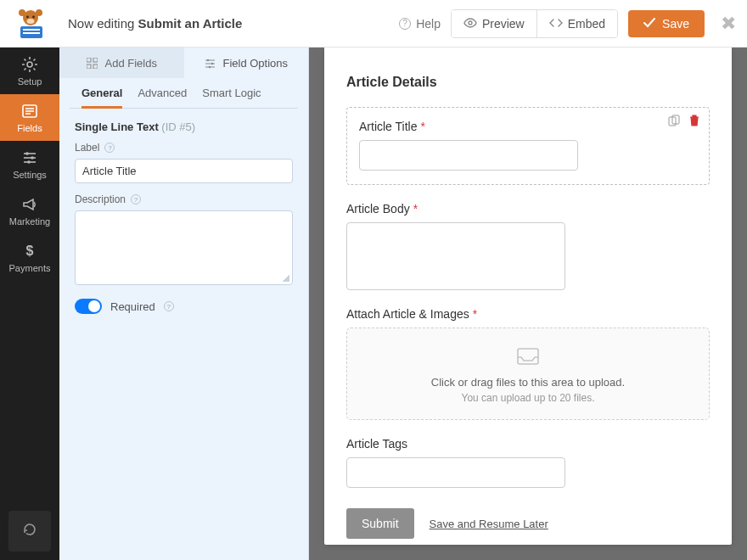 The width and height of the screenshot is (747, 560). What do you see at coordinates (31, 24) in the screenshot?
I see `brand-logo` at bounding box center [31, 24].